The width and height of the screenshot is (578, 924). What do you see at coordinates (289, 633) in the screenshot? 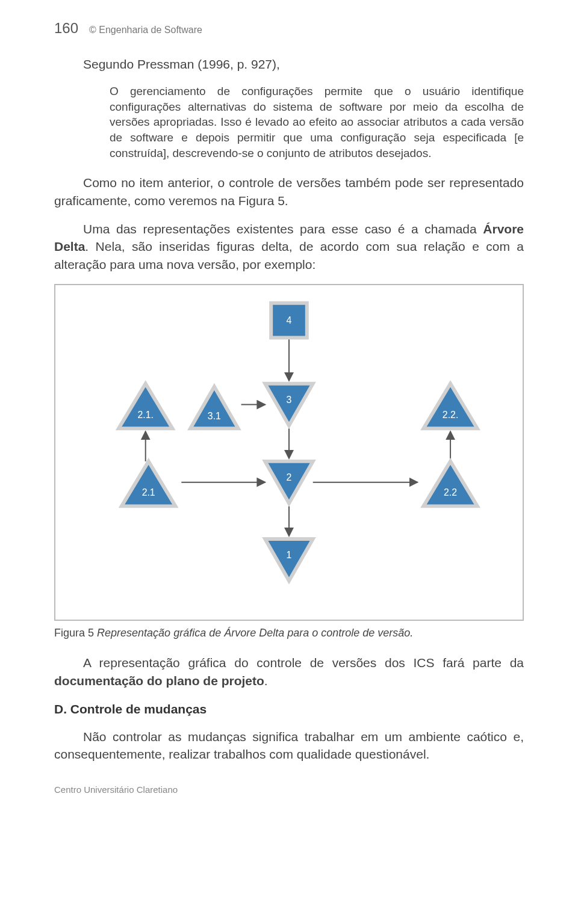
I see `figure-caption: Figura 5 Representação gráfica de Árvore…` at bounding box center [289, 633].